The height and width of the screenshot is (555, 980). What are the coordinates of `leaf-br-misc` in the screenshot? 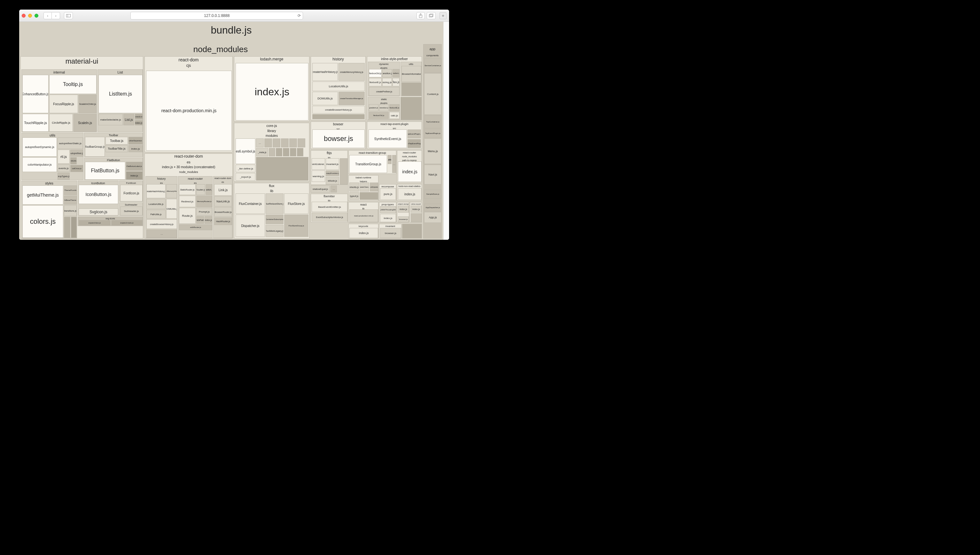 It's located at (369, 196).